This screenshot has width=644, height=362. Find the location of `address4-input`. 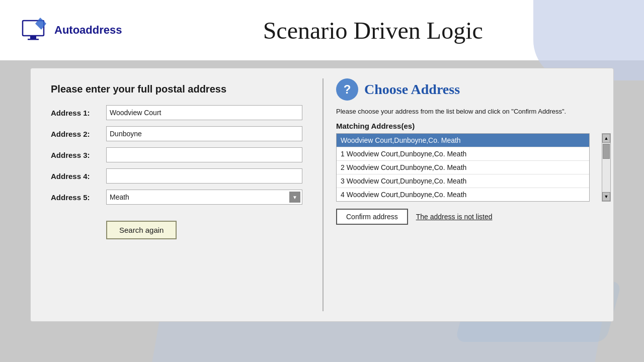

address4-input is located at coordinates (204, 176).